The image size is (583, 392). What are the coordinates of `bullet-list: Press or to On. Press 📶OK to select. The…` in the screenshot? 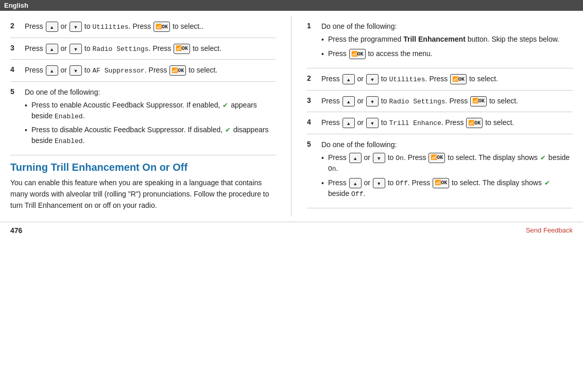 It's located at (447, 176).